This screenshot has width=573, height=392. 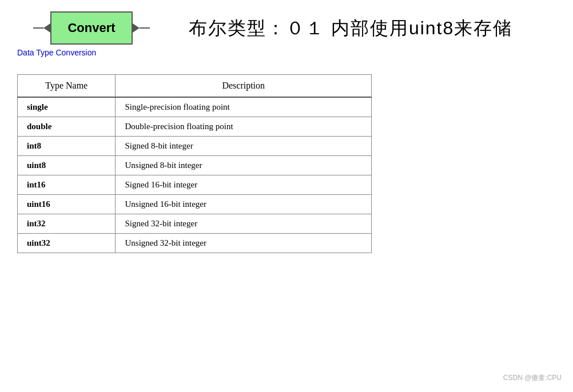 I want to click on table-row: uint16Unsigned 16-bit integer, so click(x=194, y=205).